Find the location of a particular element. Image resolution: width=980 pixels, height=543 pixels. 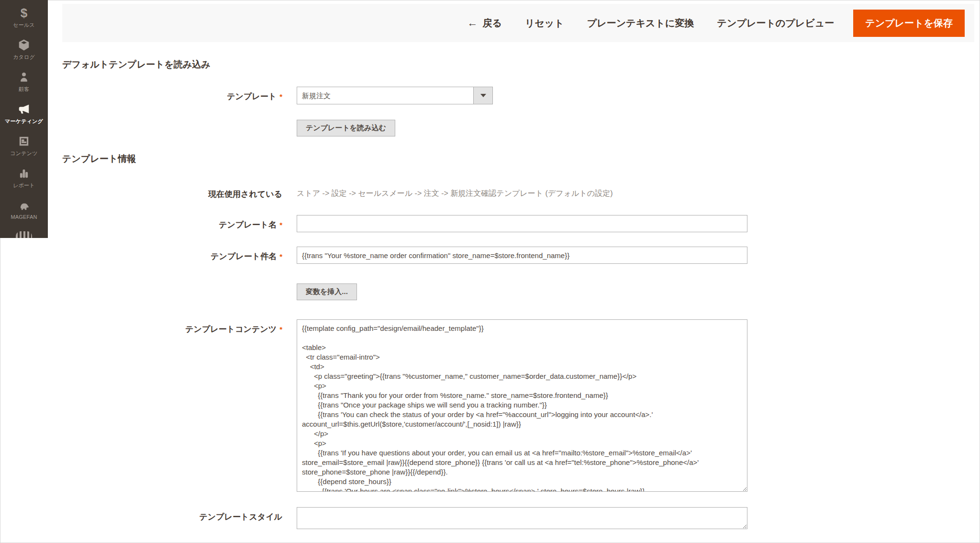

chevron-down-icon is located at coordinates (483, 96).